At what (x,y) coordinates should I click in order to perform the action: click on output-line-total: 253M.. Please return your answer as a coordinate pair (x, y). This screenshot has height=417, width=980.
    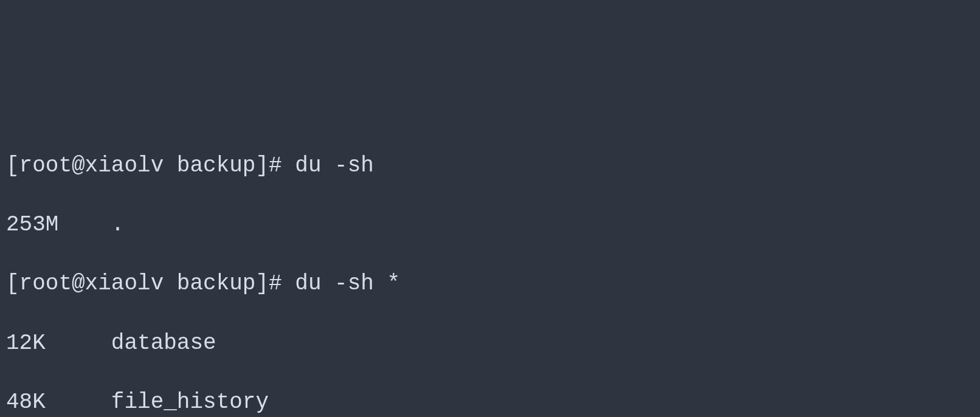
    Looking at the image, I should click on (490, 225).